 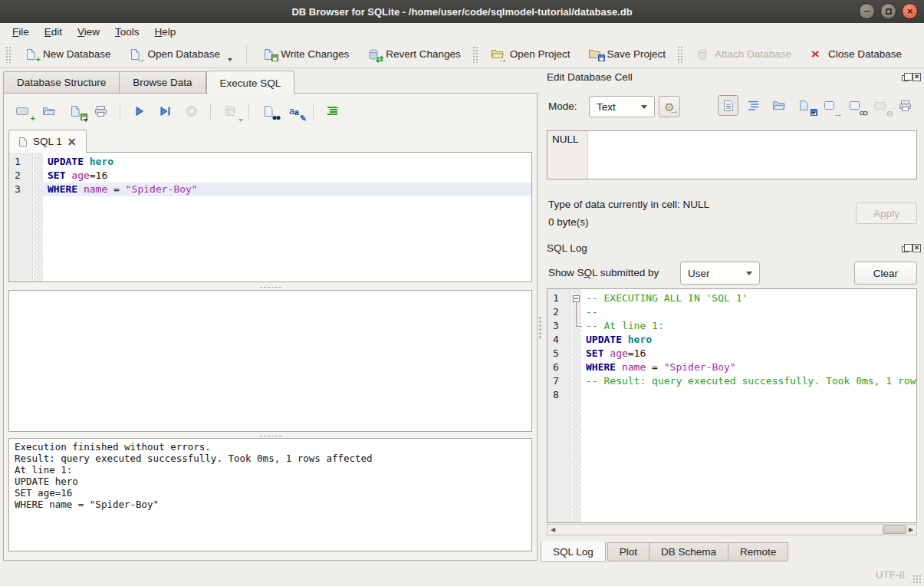 I want to click on write-changes-icon, so click(x=268, y=54).